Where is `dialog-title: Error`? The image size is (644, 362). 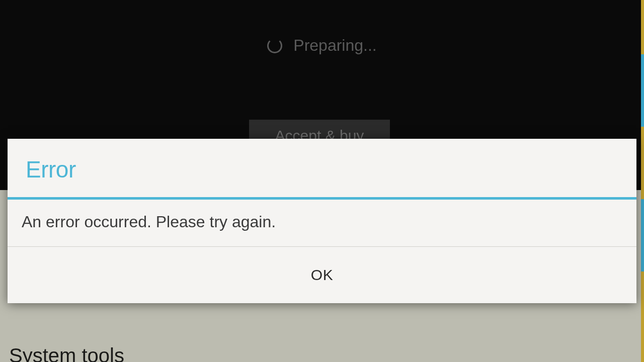 dialog-title: Error is located at coordinates (322, 169).